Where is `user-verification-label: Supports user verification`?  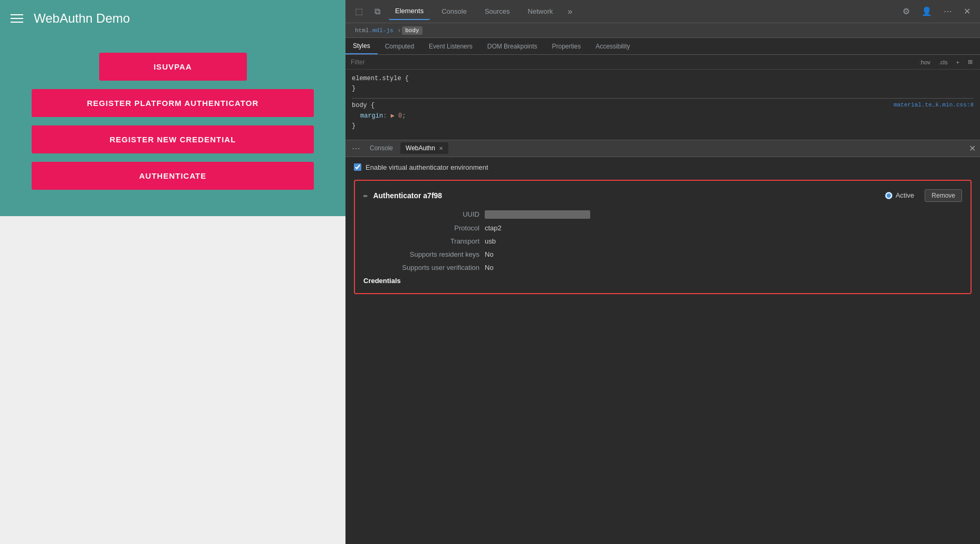 user-verification-label: Supports user verification is located at coordinates (421, 268).